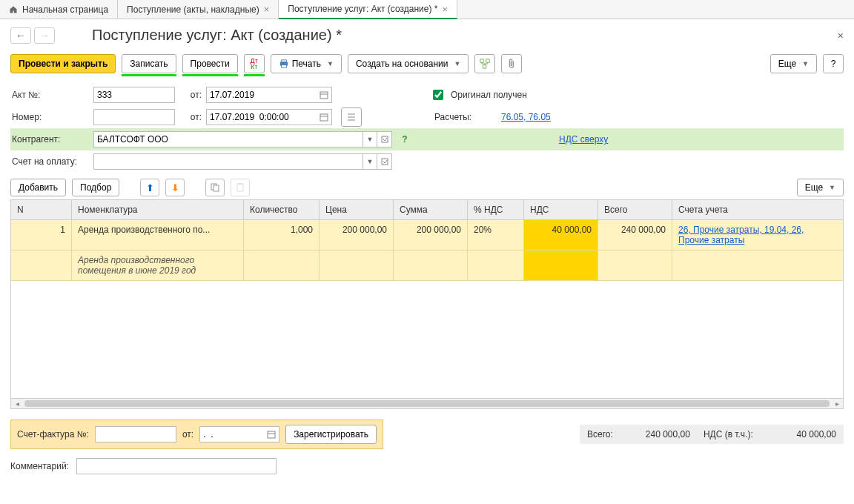 This screenshot has height=504, width=854. Describe the element at coordinates (368, 10) in the screenshot. I see `tab-act-create: Поступление услуг: Акт (создание) * ×` at that location.